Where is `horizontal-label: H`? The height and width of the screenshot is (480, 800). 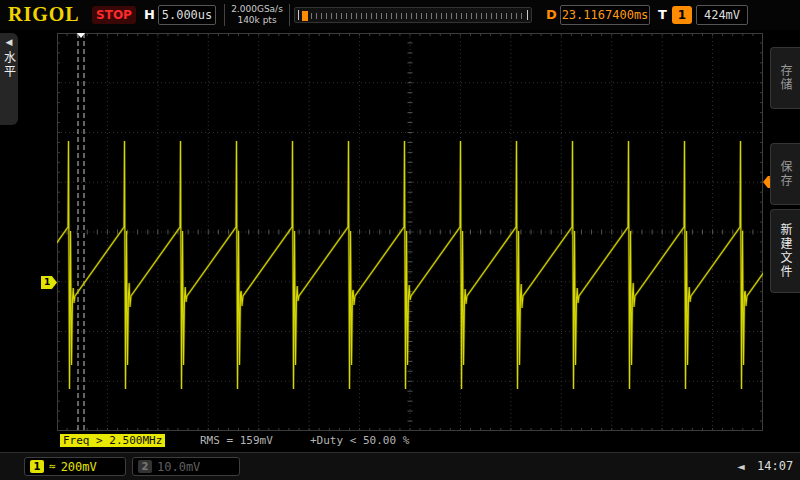
horizontal-label: H is located at coordinates (150, 14).